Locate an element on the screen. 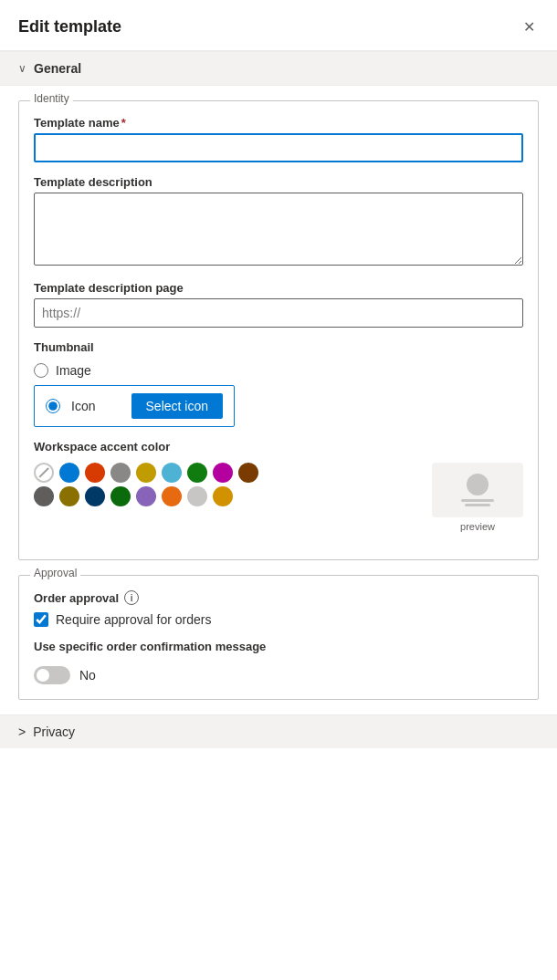 Image resolution: width=557 pixels, height=980 pixels. color-swatch-magenta is located at coordinates (223, 473).